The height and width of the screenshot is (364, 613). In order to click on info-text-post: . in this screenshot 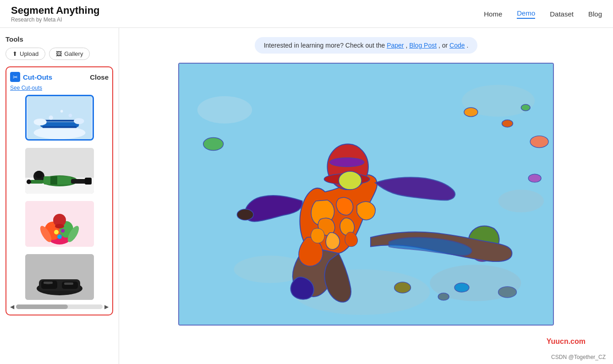, I will do `click(467, 45)`.